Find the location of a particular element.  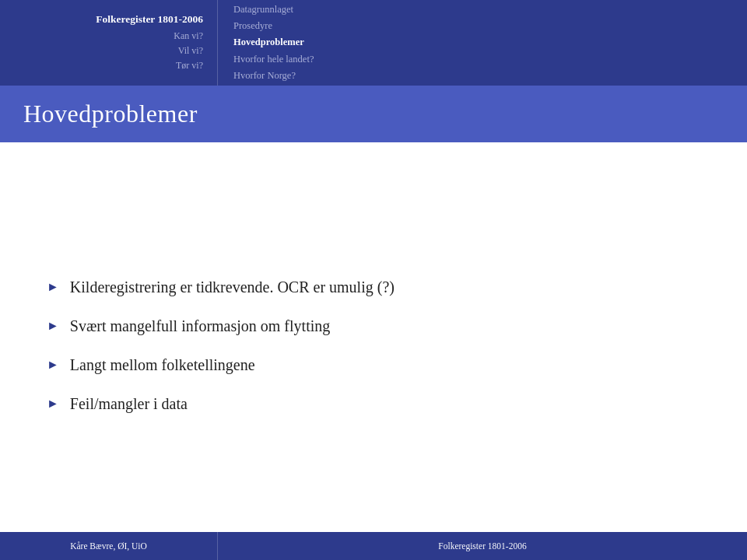

header-subtitles: Kan vi? Vil vi? Tør vi? is located at coordinates (188, 51).